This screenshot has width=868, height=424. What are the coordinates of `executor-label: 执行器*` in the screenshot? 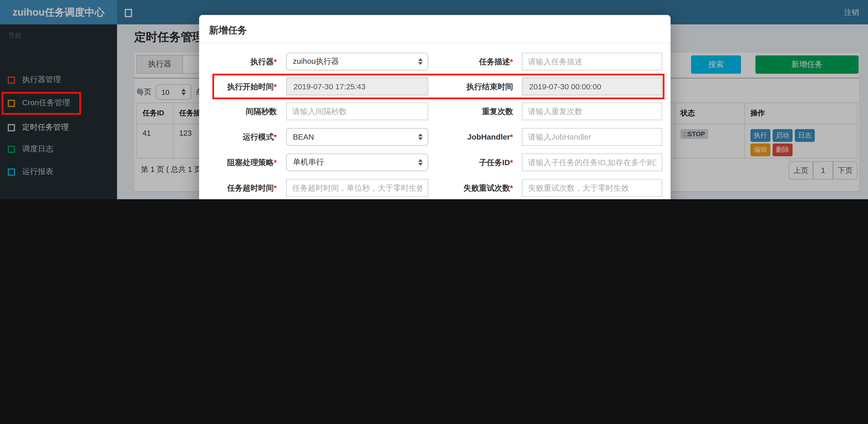 It's located at (241, 61).